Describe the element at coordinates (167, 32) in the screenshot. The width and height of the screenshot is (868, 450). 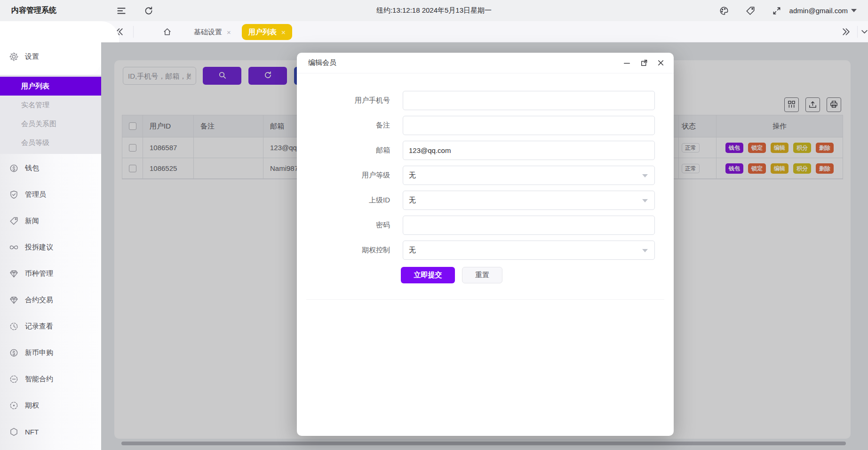
I see `home-icon` at that location.